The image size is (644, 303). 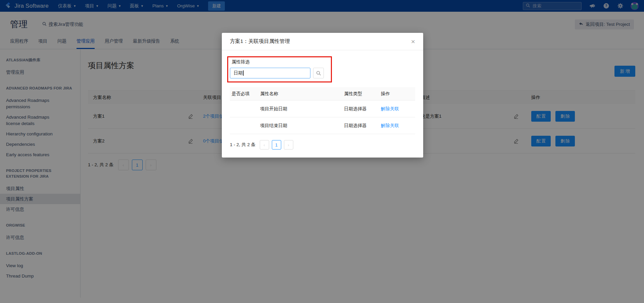 I want to click on modal-pagination: 1 - 2, 共 2 条 ‹ 1 ›, so click(x=323, y=145).